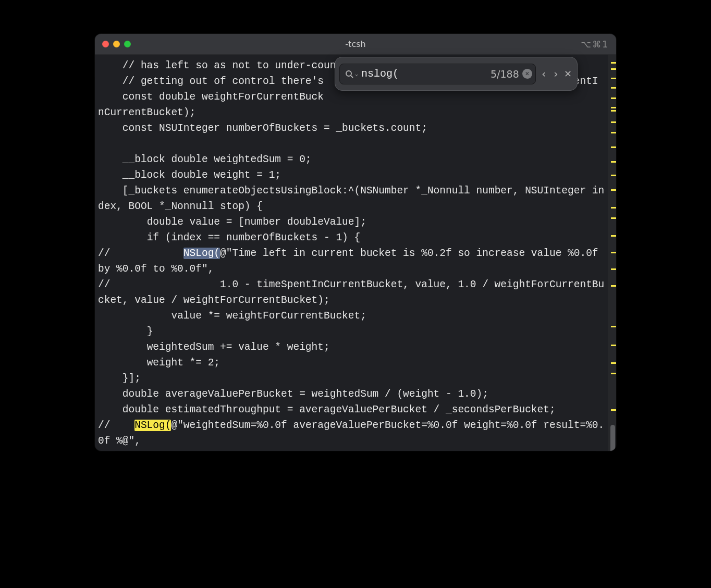 The height and width of the screenshot is (588, 711). What do you see at coordinates (595, 44) in the screenshot?
I see `window-shortcut-hint: ⌥⌘1` at bounding box center [595, 44].